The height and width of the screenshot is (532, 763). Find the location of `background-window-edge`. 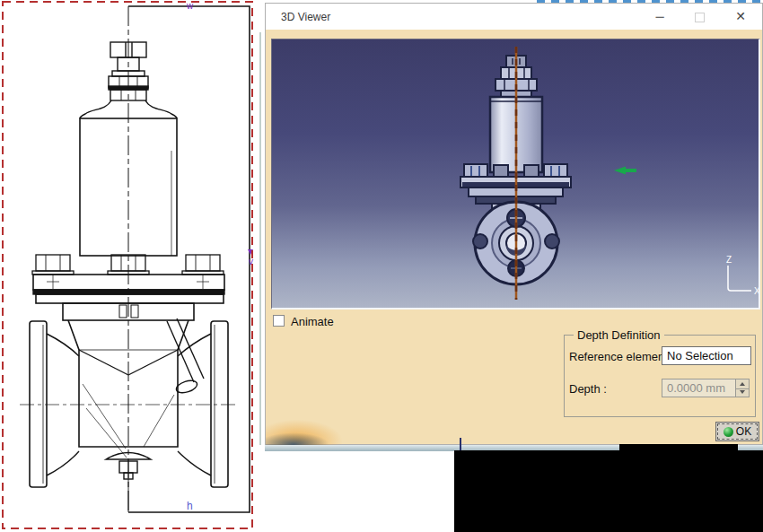

background-window-edge is located at coordinates (260, 239).